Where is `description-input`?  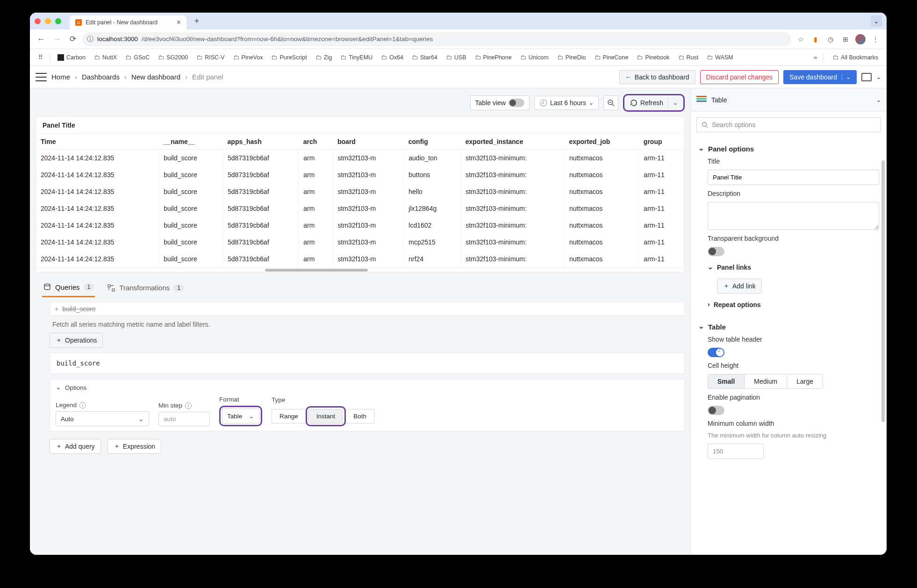 description-input is located at coordinates (794, 216).